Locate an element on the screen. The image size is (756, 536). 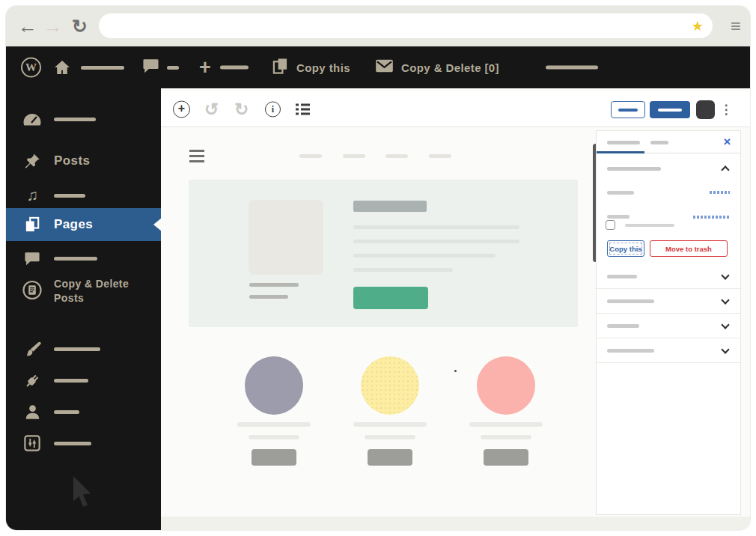
admin-bar-site-home is located at coordinates (88, 67).